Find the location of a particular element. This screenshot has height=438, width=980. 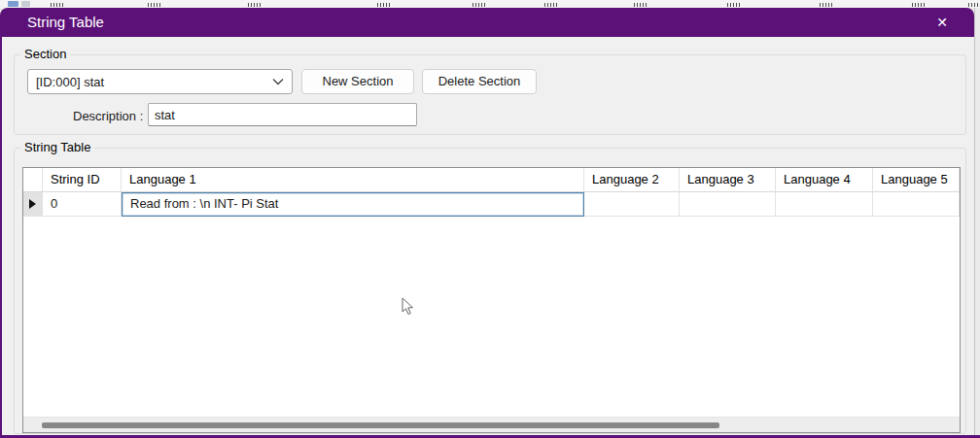

section-selector-dropdown: [ID:000] stat is located at coordinates (159, 82).